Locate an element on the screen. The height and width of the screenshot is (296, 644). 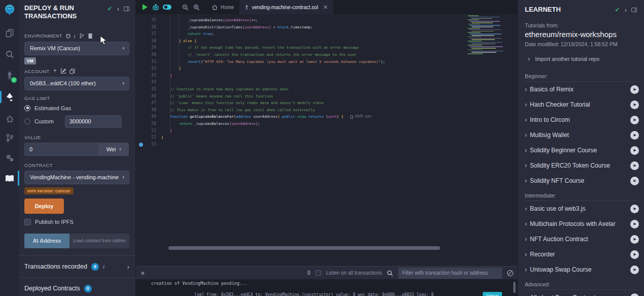
tutorial-item: ›Basics of Remix▶ is located at coordinates (582, 89).